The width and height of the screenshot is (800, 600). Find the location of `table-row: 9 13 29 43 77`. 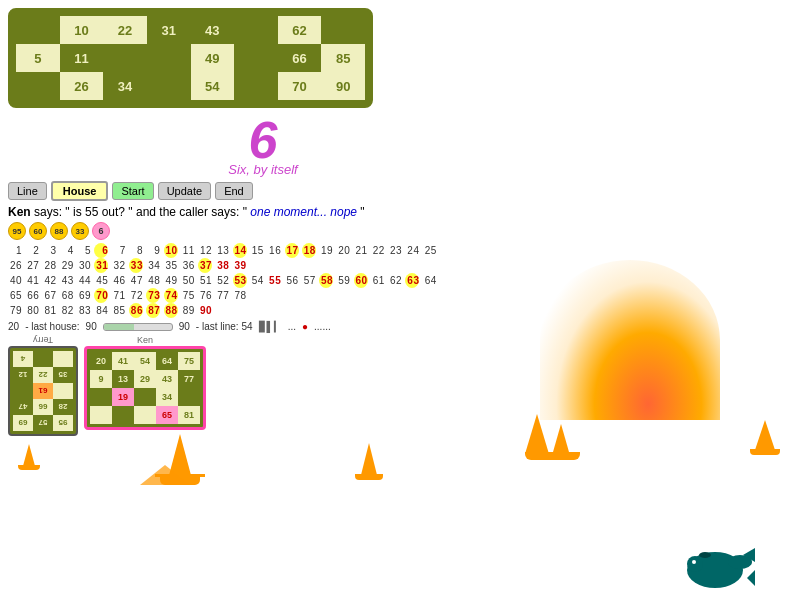

table-row: 9 13 29 43 77 is located at coordinates (145, 379).